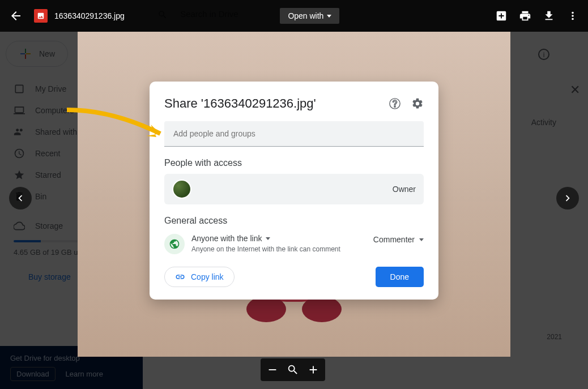 The image size is (588, 389). What do you see at coordinates (417, 104) in the screenshot?
I see `settings-gear-icon` at bounding box center [417, 104].